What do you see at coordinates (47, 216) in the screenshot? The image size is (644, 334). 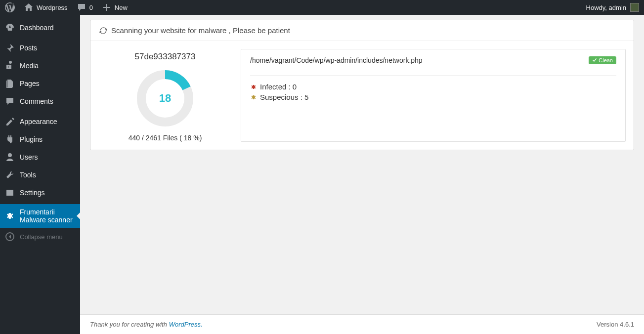 I see `sidebar-item-label: Frumentarii Malware scanner` at bounding box center [47, 216].